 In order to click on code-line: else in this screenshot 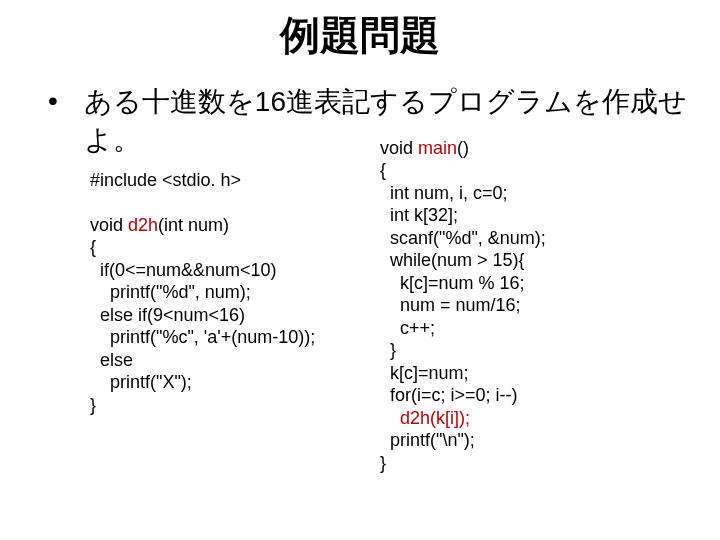, I will do `click(112, 360)`.